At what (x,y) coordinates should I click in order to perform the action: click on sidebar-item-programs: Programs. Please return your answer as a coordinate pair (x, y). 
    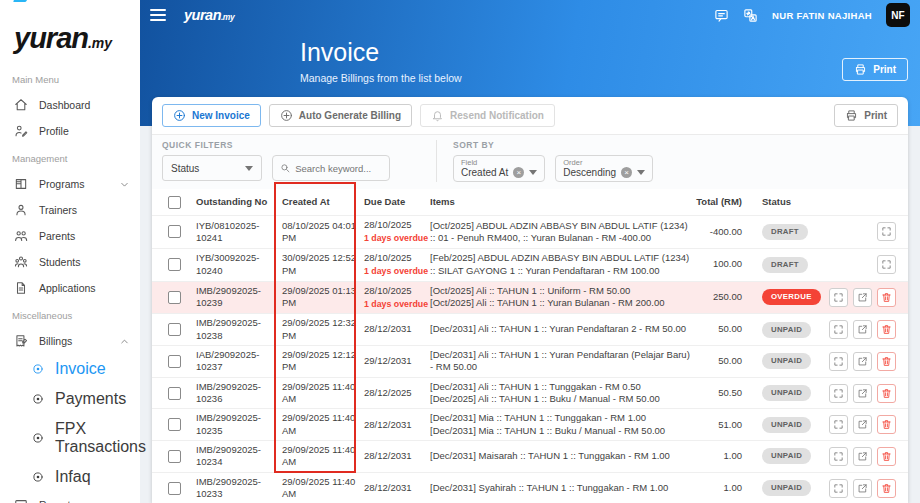
    Looking at the image, I should click on (70, 184).